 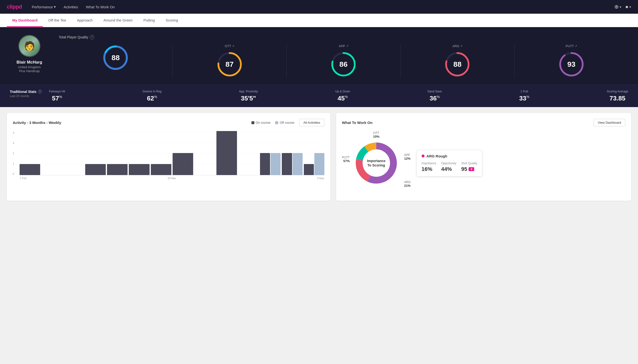 I want to click on legend-off-course: Off course, so click(x=285, y=122).